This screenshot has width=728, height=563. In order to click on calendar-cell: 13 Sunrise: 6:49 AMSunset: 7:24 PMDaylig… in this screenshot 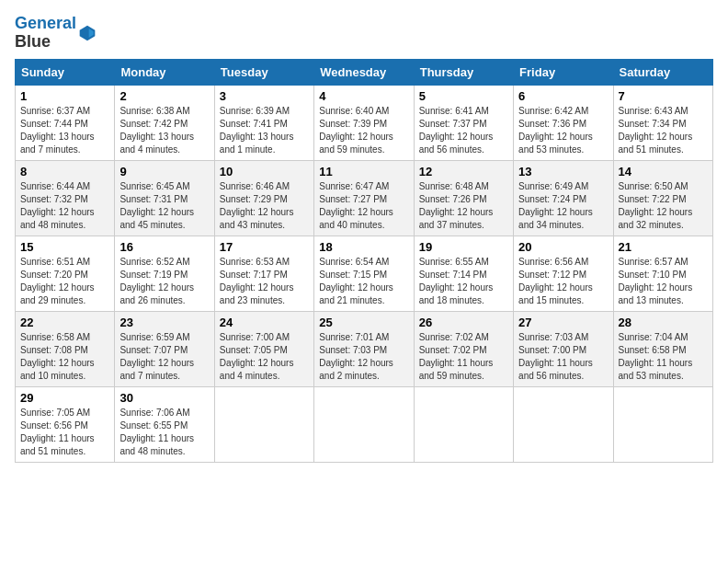, I will do `click(563, 198)`.